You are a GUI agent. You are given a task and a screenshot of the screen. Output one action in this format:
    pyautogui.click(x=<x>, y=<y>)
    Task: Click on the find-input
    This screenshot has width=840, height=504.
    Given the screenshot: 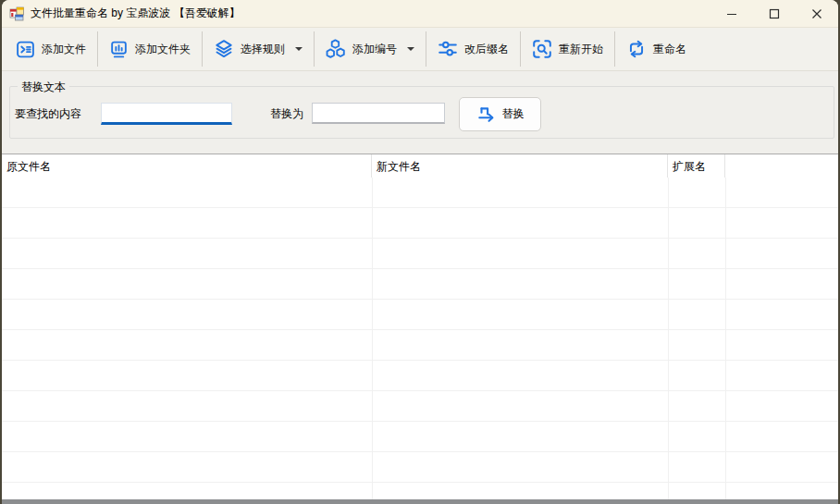 What is the action you would take?
    pyautogui.click(x=167, y=114)
    